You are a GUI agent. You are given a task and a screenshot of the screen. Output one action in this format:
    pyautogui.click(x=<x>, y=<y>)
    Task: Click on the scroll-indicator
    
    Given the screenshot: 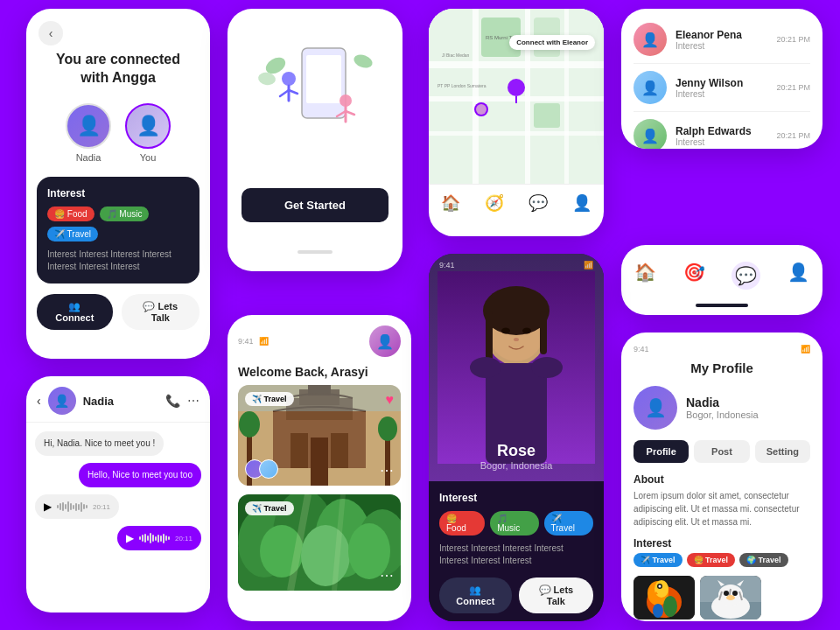 What is the action you would take?
    pyautogui.click(x=315, y=252)
    